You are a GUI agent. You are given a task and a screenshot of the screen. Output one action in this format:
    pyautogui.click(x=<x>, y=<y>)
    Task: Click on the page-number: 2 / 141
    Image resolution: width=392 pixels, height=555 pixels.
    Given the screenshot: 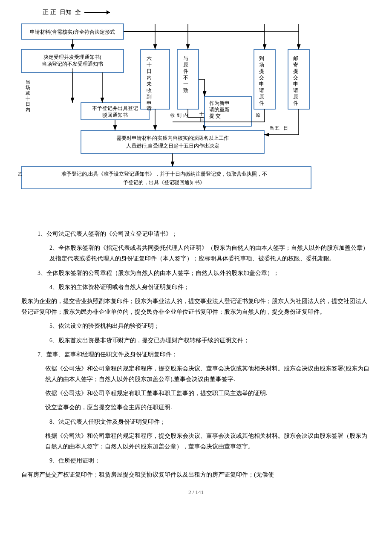 What is the action you would take?
    pyautogui.click(x=196, y=492)
    